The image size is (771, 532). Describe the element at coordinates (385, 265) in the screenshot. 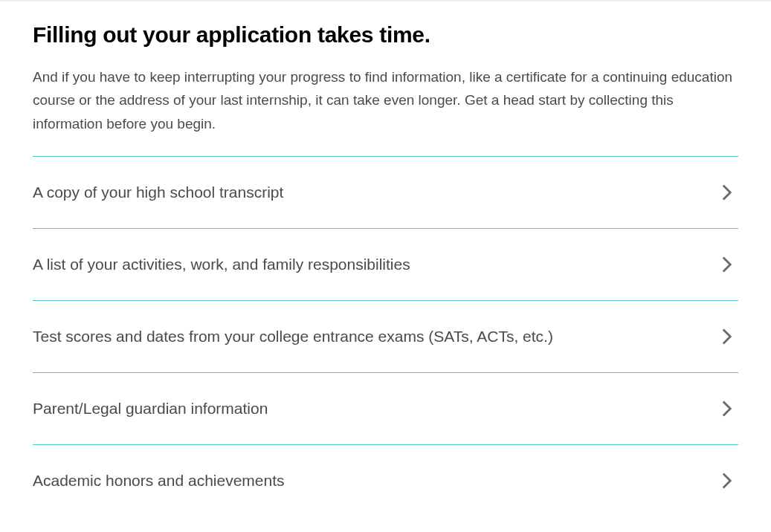

I see `accordion-item-activities: A list of your activities, work, and fam…` at that location.